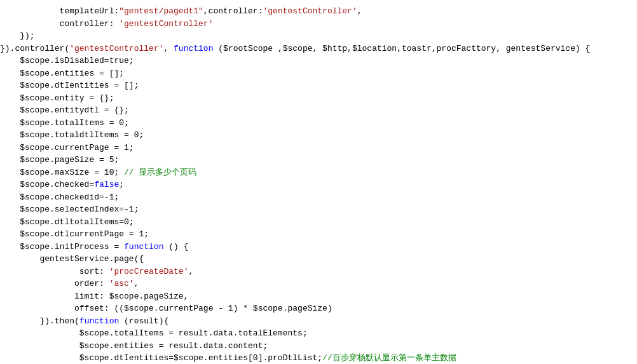 The image size is (637, 364). Describe the element at coordinates (318, 98) in the screenshot. I see `code-line: $scope.entity = {};` at that location.